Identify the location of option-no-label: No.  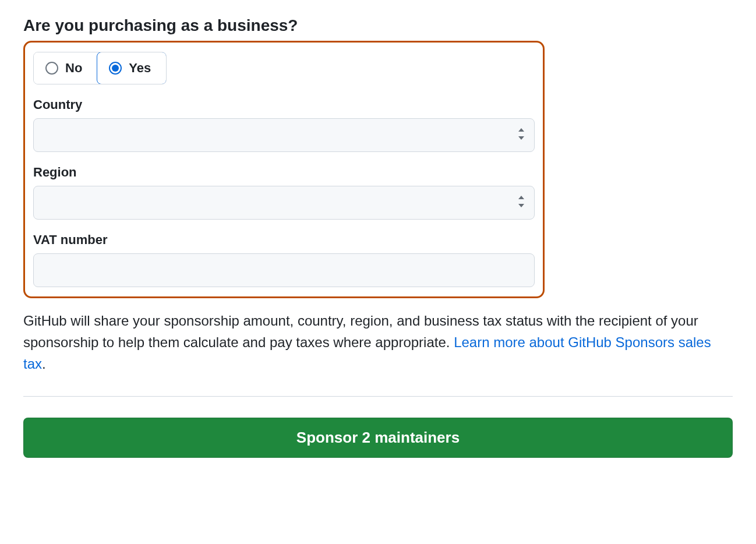
(73, 68).